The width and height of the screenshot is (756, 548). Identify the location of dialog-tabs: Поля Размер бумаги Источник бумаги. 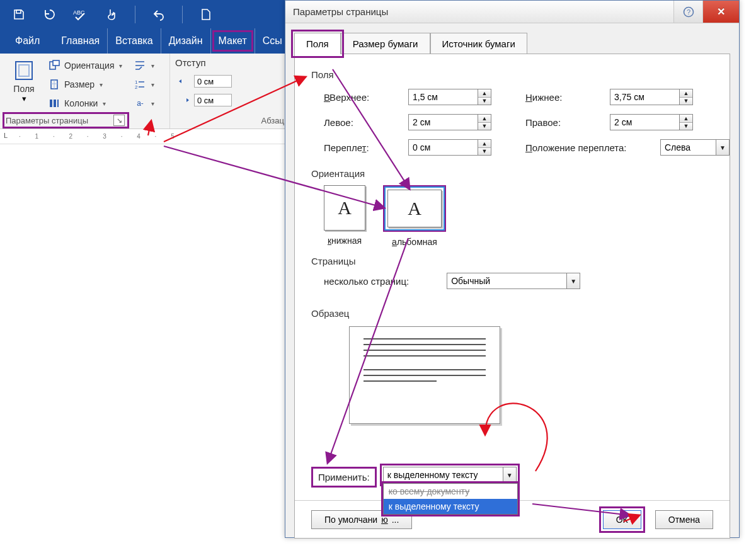
(512, 38).